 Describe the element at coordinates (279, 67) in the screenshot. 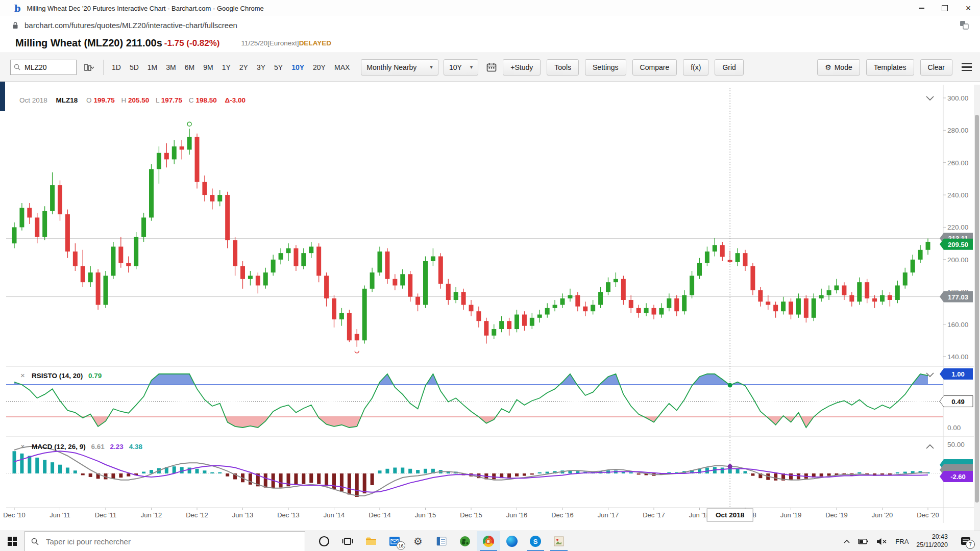

I see `range-button-5y: 5Y` at that location.